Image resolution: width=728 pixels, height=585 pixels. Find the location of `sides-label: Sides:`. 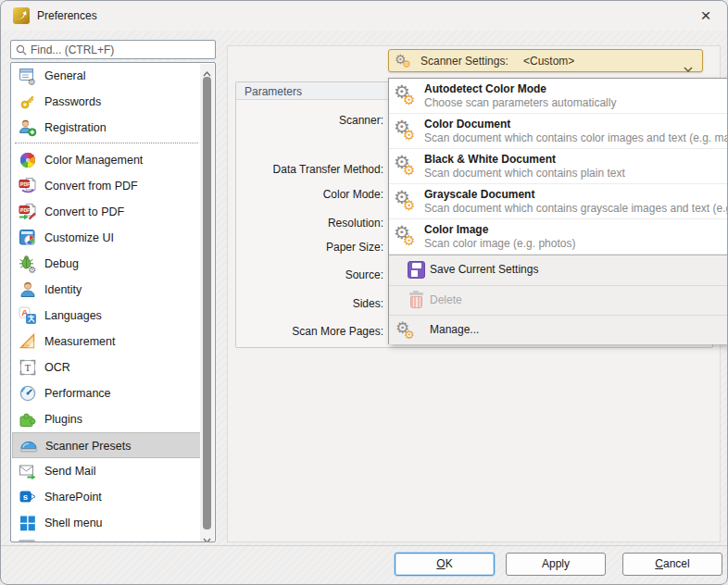

sides-label: Sides: is located at coordinates (291, 304).